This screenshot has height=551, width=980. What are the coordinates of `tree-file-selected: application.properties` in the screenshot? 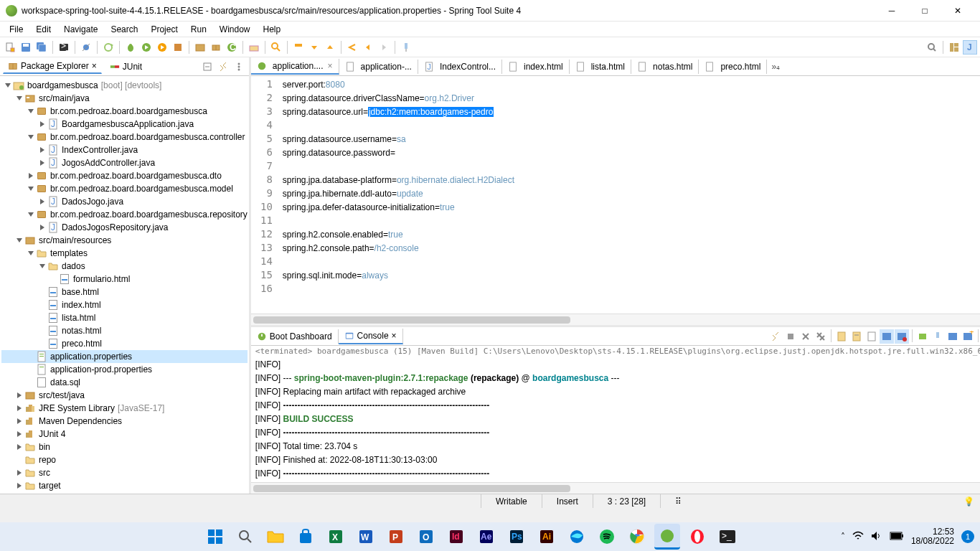 It's located at (125, 357).